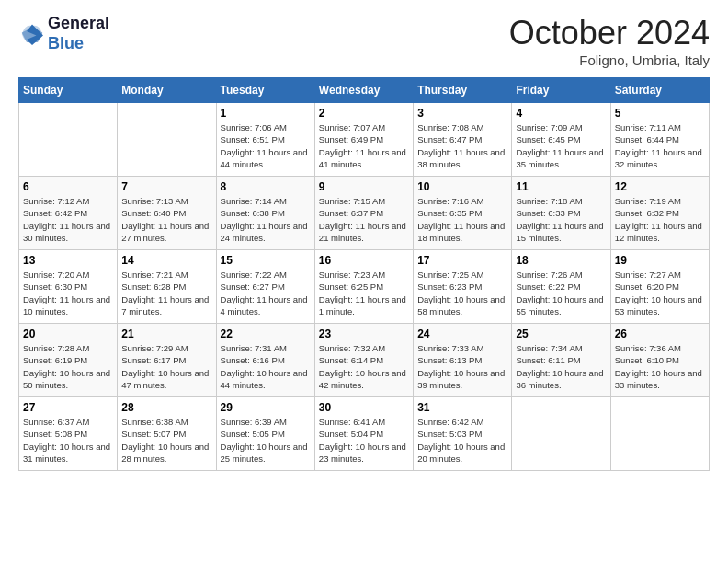 Image resolution: width=728 pixels, height=563 pixels. Describe the element at coordinates (561, 366) in the screenshot. I see `day-info: Sunrise: 7:34 AMSunset: 6:11 PMDaylight:…` at that location.